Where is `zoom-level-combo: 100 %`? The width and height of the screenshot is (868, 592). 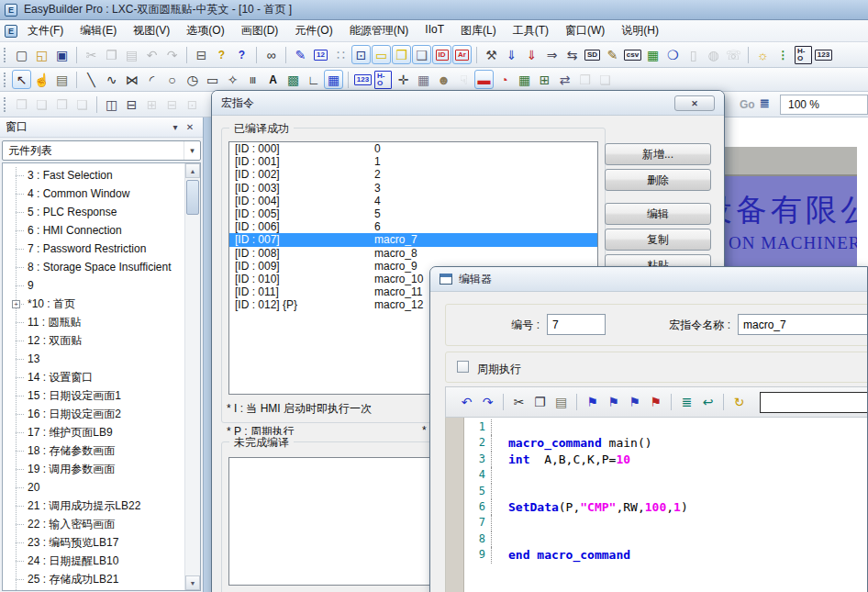 zoom-level-combo: 100 % is located at coordinates (824, 105).